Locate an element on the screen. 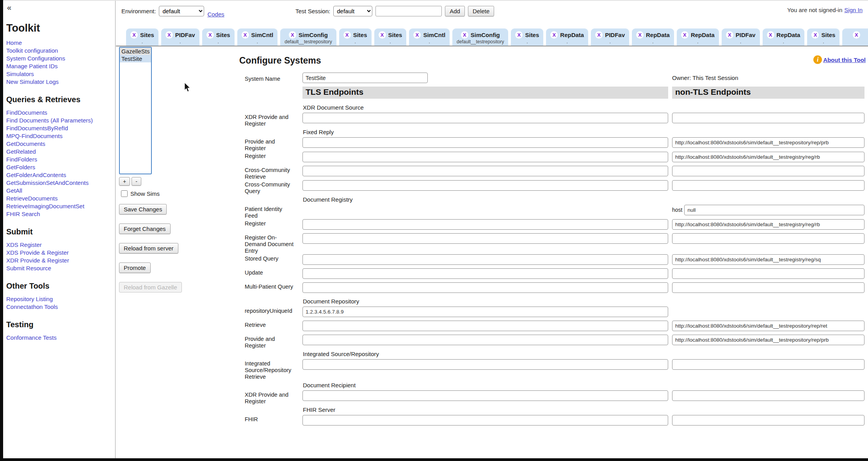 The image size is (868, 461). show-sims-checkbox is located at coordinates (124, 193).